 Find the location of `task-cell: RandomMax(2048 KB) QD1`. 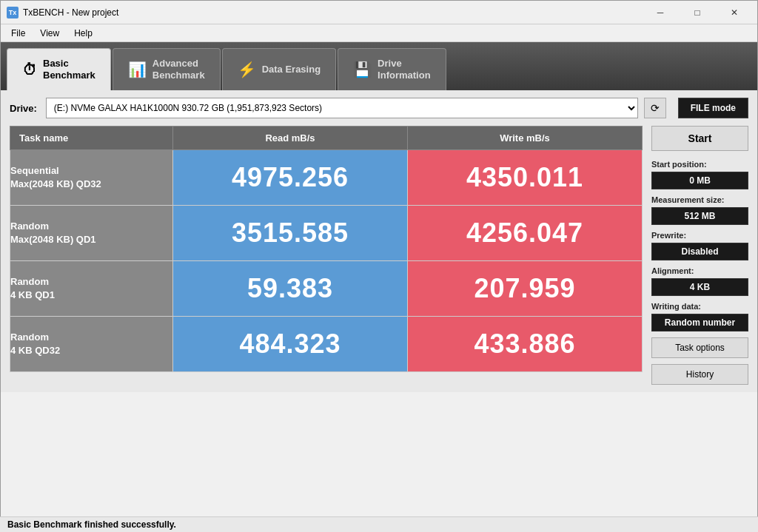

task-cell: RandomMax(2048 KB) QD1 is located at coordinates (92, 234).